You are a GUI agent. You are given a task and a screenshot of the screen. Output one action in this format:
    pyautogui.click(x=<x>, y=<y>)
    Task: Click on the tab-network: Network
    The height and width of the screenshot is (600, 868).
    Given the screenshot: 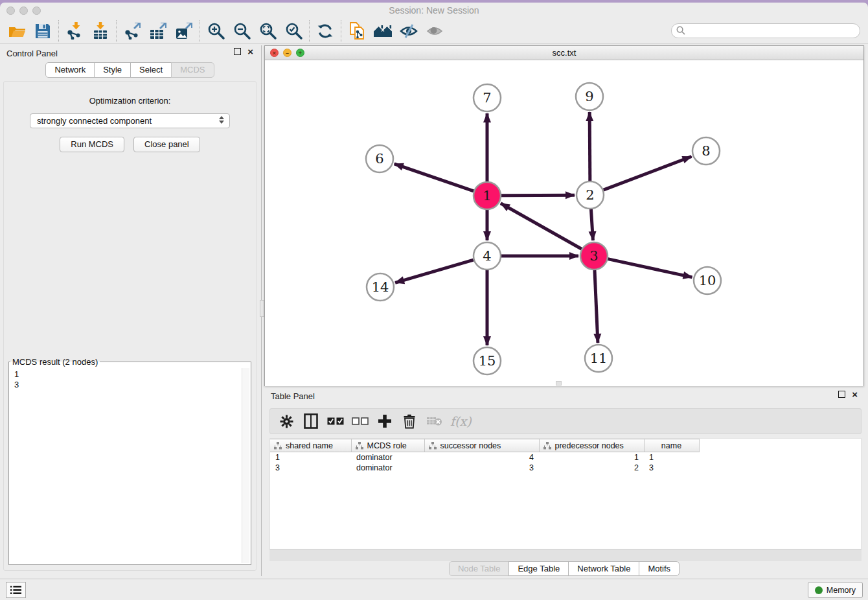 What is the action you would take?
    pyautogui.click(x=70, y=70)
    